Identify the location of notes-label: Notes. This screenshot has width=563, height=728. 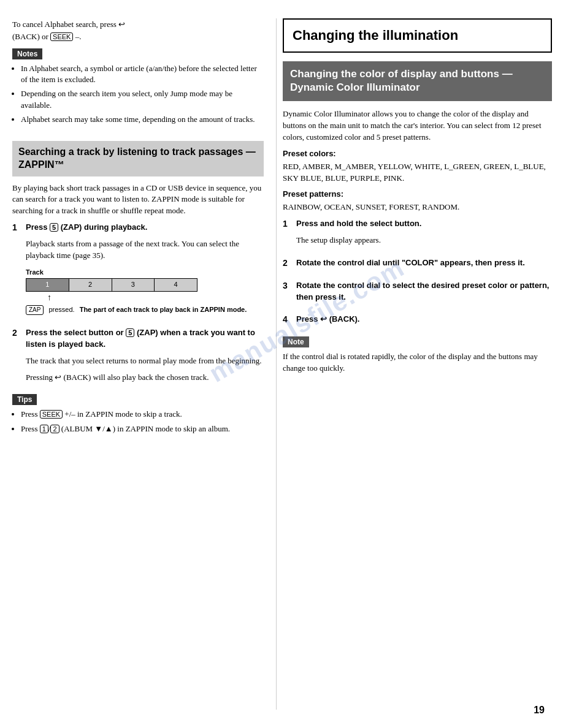
(27, 54).